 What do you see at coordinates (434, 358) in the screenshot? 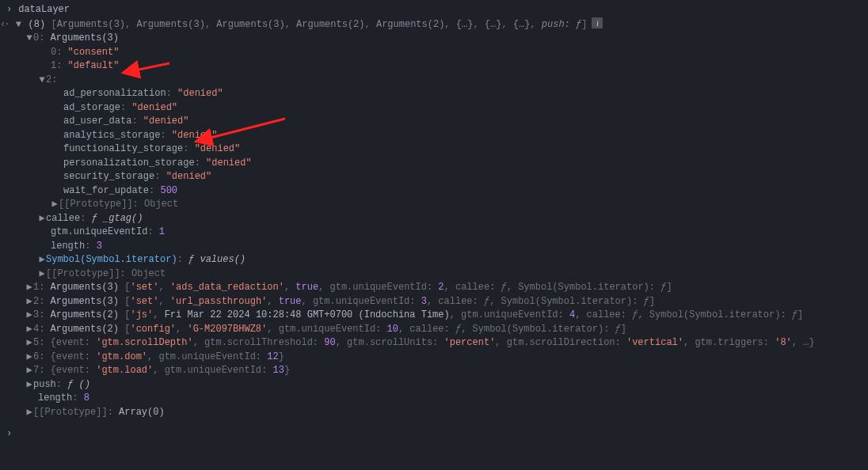
I see `row-6: ▶6: {event: 'gtm.dom', gtm.uniqueEventId…` at bounding box center [434, 358].